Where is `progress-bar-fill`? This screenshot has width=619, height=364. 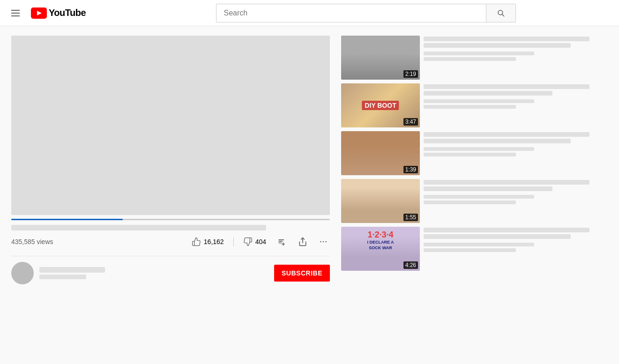 progress-bar-fill is located at coordinates (67, 219).